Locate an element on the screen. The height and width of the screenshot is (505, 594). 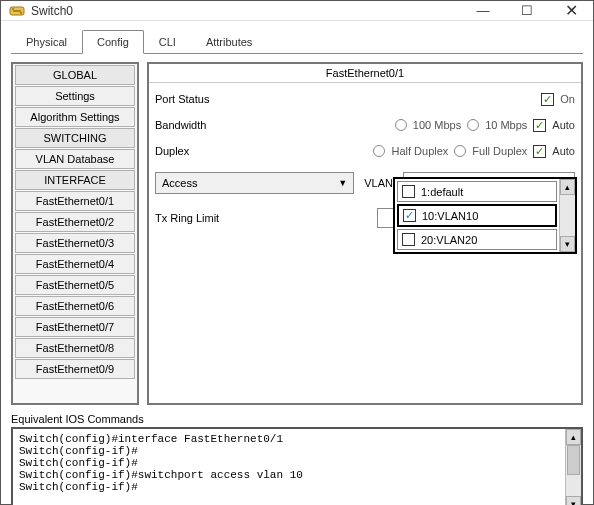
bandwidth-100-label: 100 Mbps is located at coordinates (437, 125).